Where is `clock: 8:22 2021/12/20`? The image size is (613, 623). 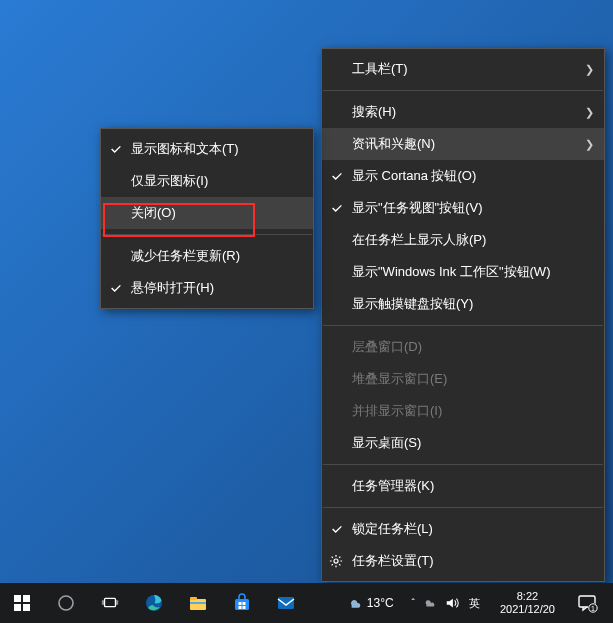
clock: 8:22 2021/12/20 is located at coordinates (528, 603).